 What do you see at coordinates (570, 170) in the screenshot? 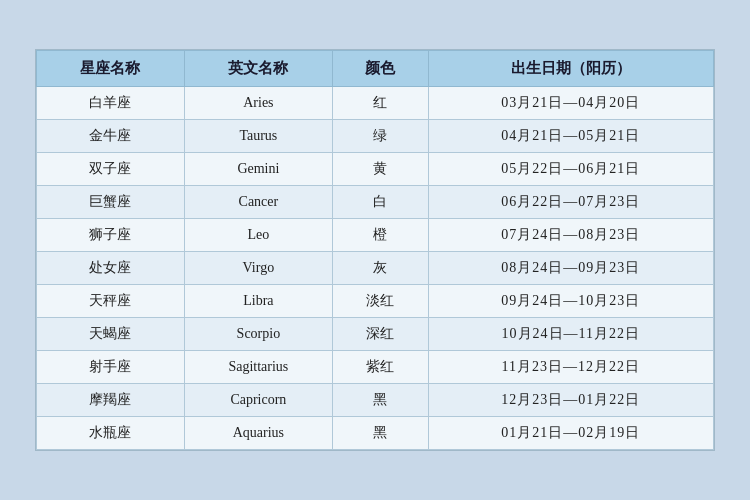
I see `cell-row2-col3: 05月22日—06月21日` at bounding box center [570, 170].